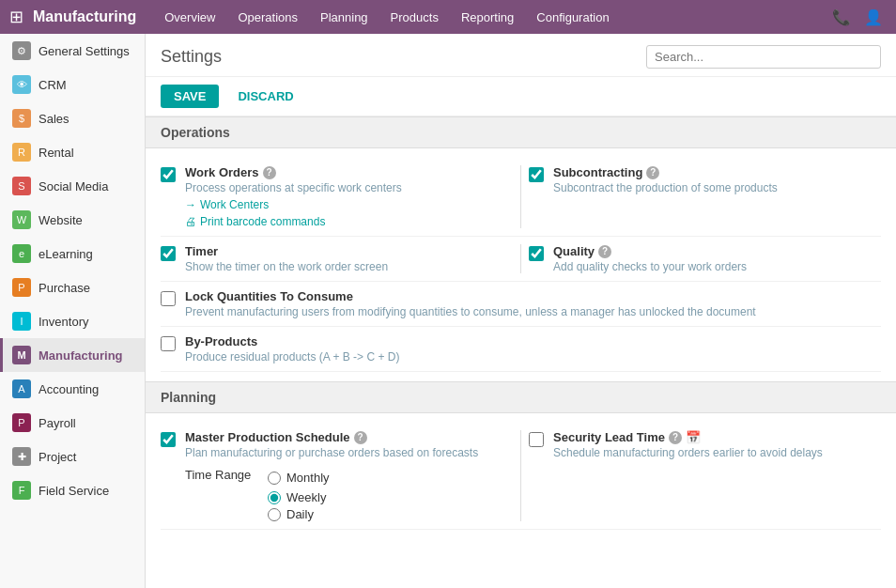 This screenshot has height=588, width=896. I want to click on sidebar-manufacturing: MManufacturing, so click(72, 355).